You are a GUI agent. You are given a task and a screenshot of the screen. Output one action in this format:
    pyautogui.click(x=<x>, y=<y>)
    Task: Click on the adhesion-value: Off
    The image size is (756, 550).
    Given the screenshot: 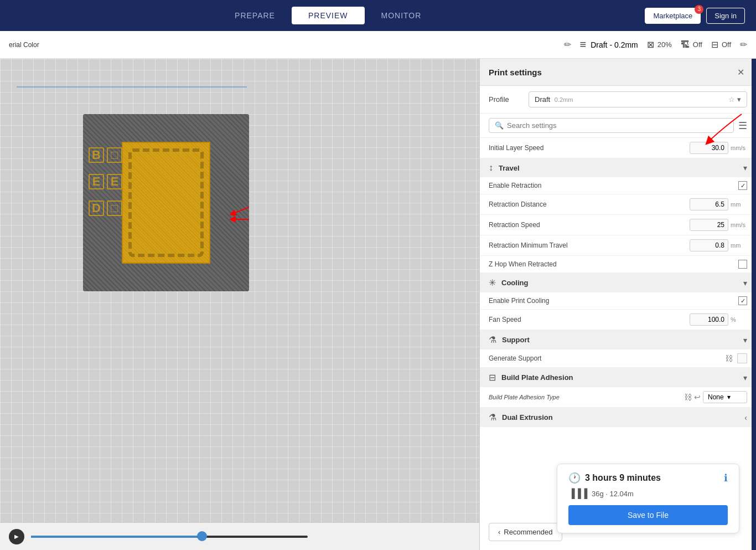 What is the action you would take?
    pyautogui.click(x=726, y=44)
    